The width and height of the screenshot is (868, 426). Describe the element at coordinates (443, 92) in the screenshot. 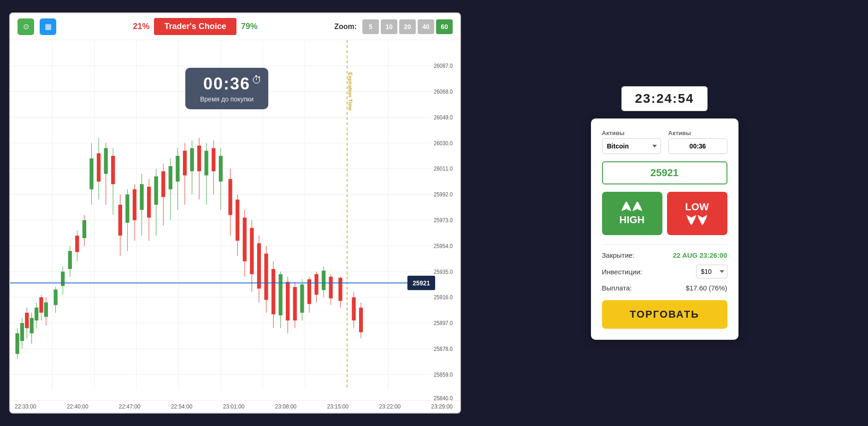

I see `svg-text: 26068.0` at that location.